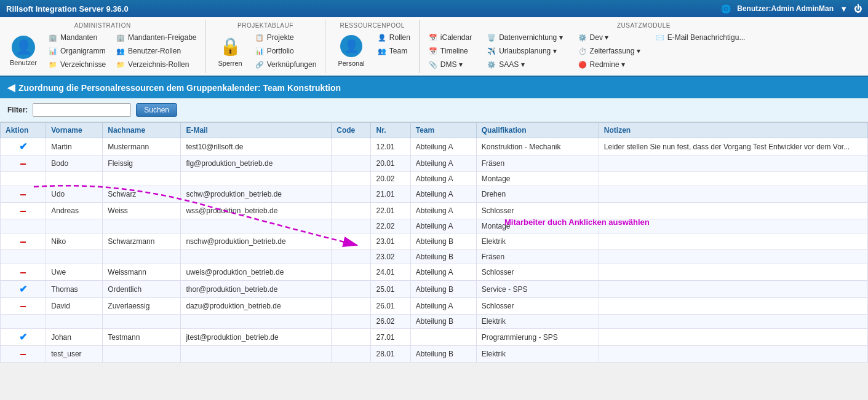  What do you see at coordinates (74, 273) in the screenshot?
I see `cell-vorname: Uwe` at bounding box center [74, 273].